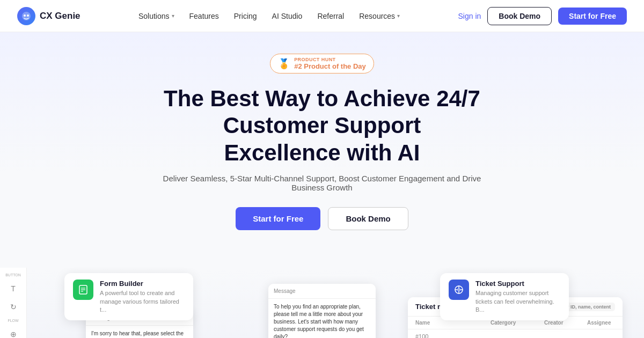 This screenshot has width=644, height=338. Describe the element at coordinates (398, 16) in the screenshot. I see `chevron-down-icon-2: ▾` at that location.